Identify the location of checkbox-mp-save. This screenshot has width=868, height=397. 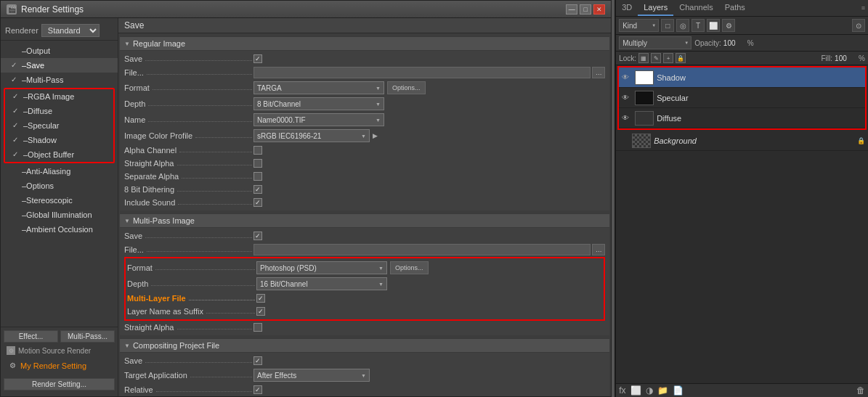
(258, 236).